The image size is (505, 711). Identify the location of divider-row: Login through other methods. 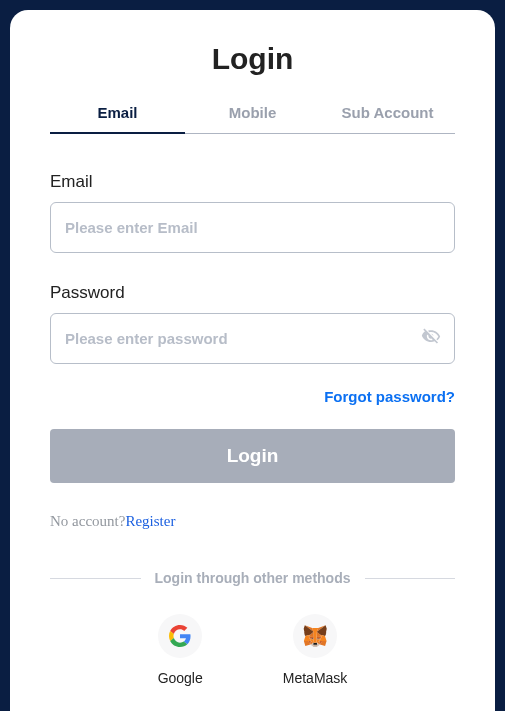
(252, 578).